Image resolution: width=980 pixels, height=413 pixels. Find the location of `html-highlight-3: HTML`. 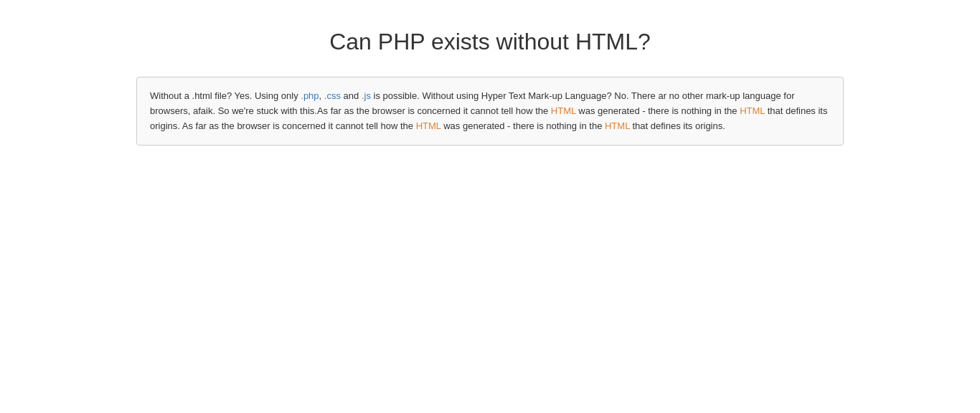

html-highlight-3: HTML is located at coordinates (429, 126).